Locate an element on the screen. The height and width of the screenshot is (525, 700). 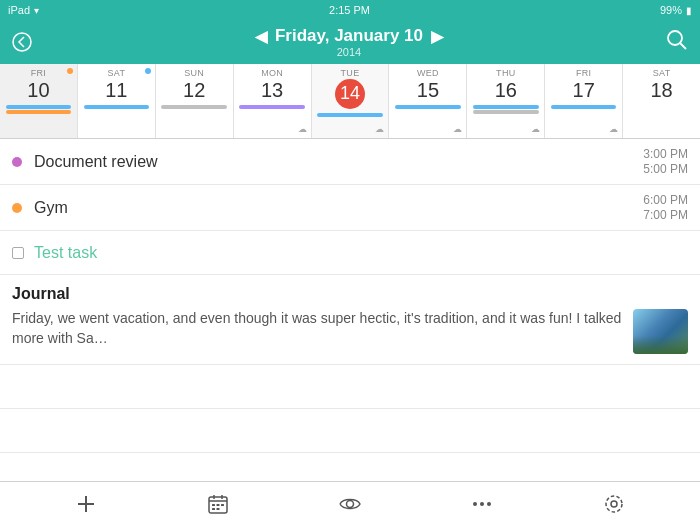
more-button is located at coordinates (482, 504).